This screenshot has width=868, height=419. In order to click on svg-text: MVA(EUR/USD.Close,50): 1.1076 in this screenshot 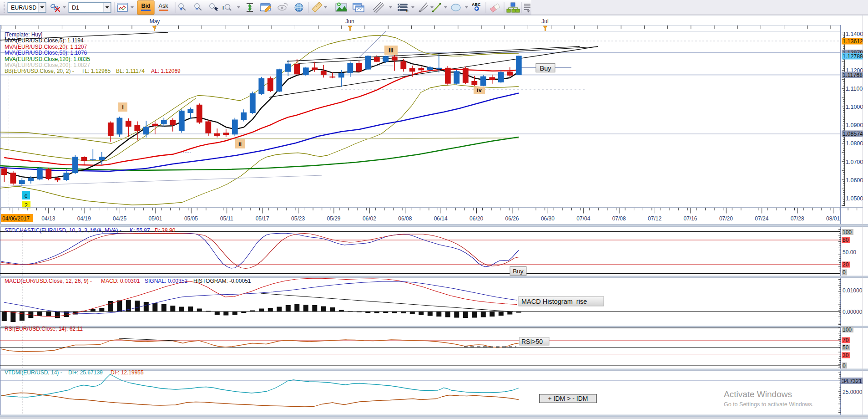, I will do `click(46, 53)`.